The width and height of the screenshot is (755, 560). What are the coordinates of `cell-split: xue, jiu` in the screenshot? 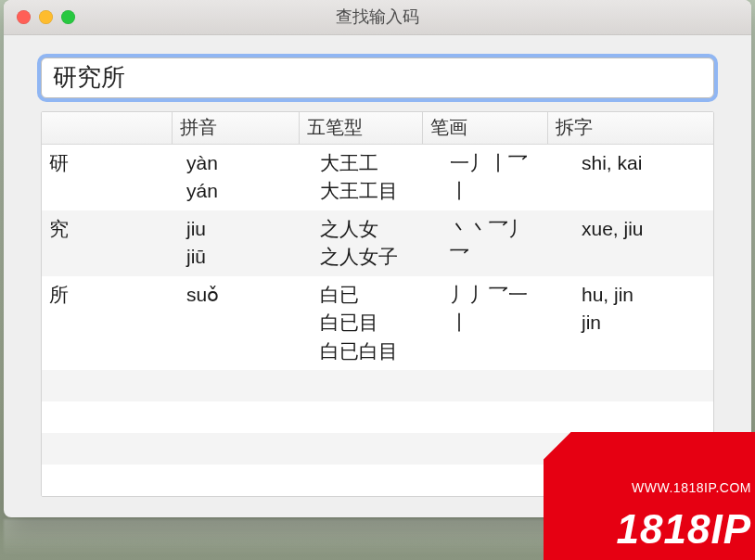 It's located at (644, 243).